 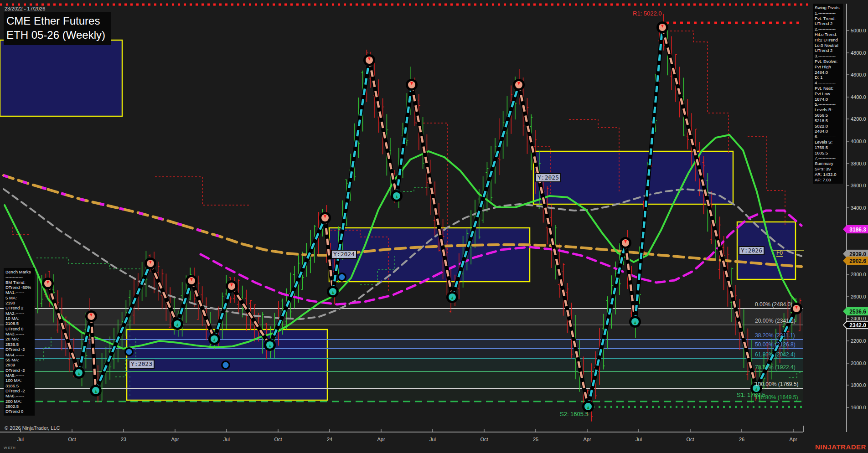 What do you see at coordinates (19, 411) in the screenshot?
I see `bench-marks-line: DTrend 0` at bounding box center [19, 411].